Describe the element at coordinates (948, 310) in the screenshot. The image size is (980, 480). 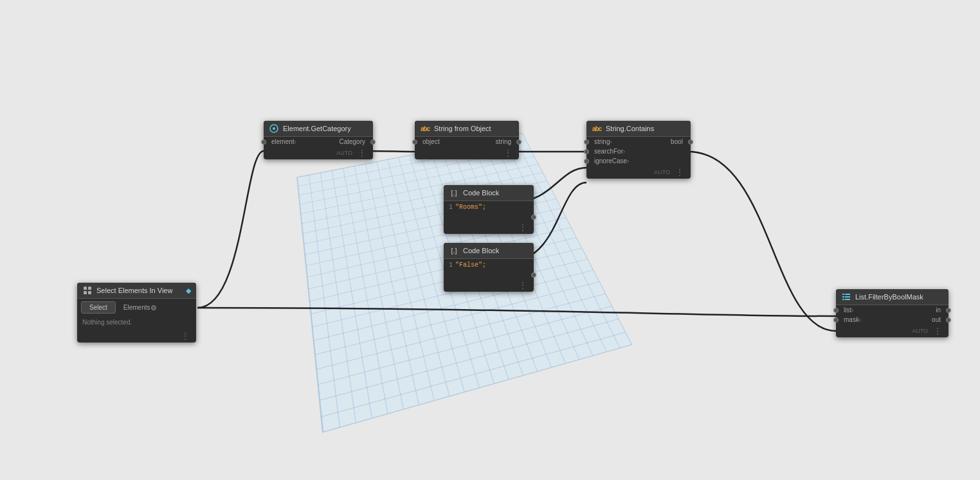
I see `in-output-port` at that location.